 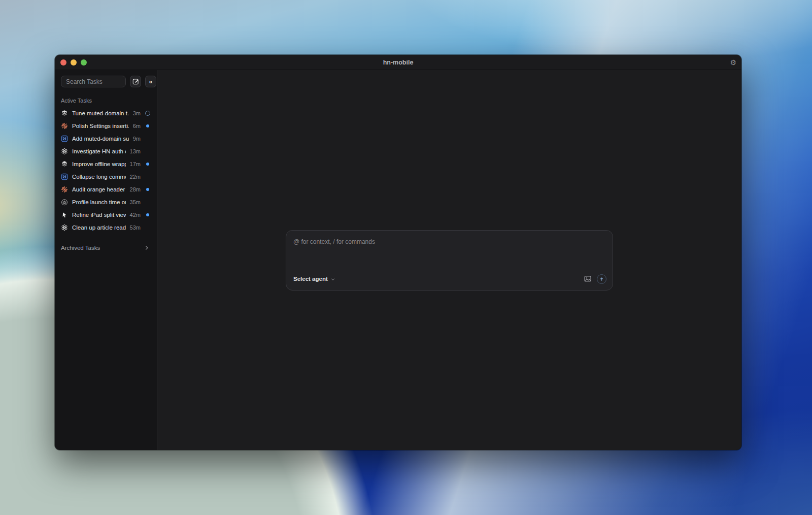 I want to click on search-input, so click(x=93, y=81).